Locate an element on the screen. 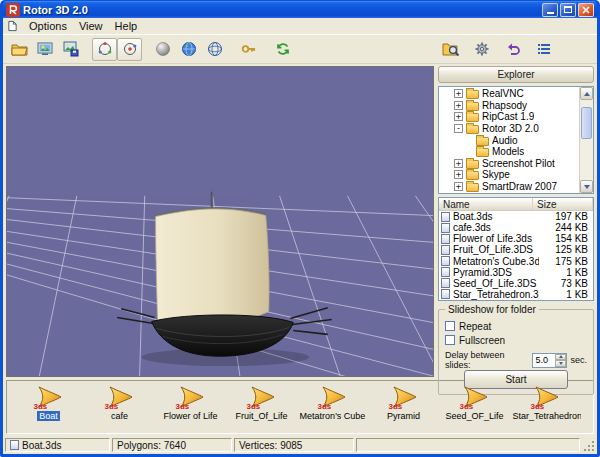  wireframe-globe-button is located at coordinates (215, 49).